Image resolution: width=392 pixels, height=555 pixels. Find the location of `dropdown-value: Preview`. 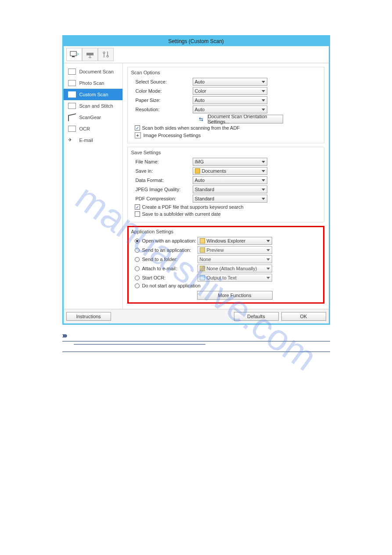

dropdown-value: Preview is located at coordinates (215, 250).